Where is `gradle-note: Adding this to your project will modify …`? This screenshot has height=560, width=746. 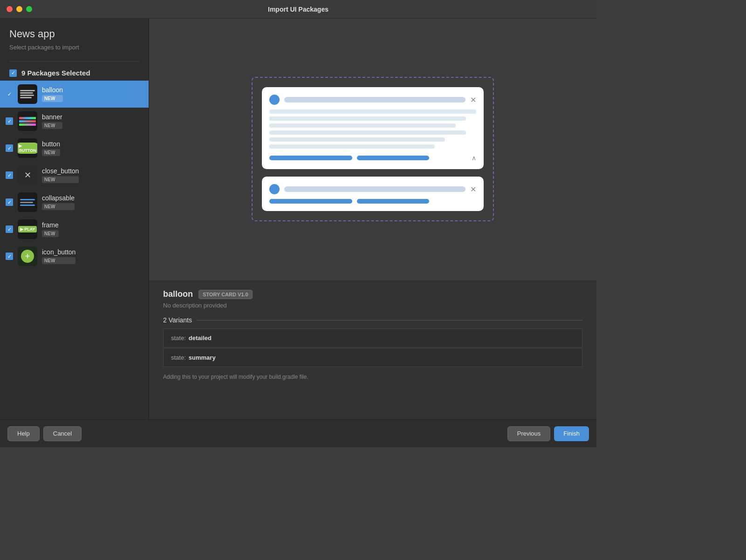 gradle-note: Adding this to your project will modify … is located at coordinates (373, 377).